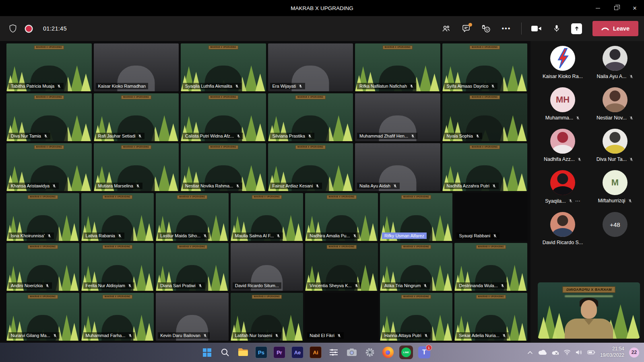 This screenshot has height=362, width=644. I want to click on volume-mixer-taskbar-button, so click(334, 352).